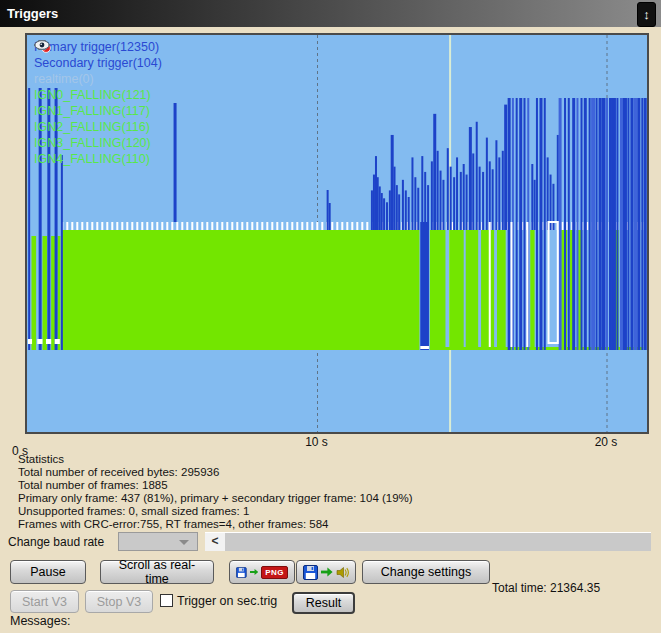 The width and height of the screenshot is (661, 633). I want to click on stop-v3-button: Stop V3, so click(119, 602).